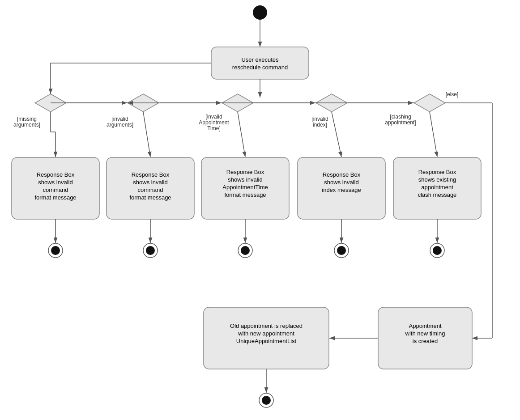  Describe the element at coordinates (120, 125) in the screenshot. I see `label-invalid-args2: arguments]` at that location.